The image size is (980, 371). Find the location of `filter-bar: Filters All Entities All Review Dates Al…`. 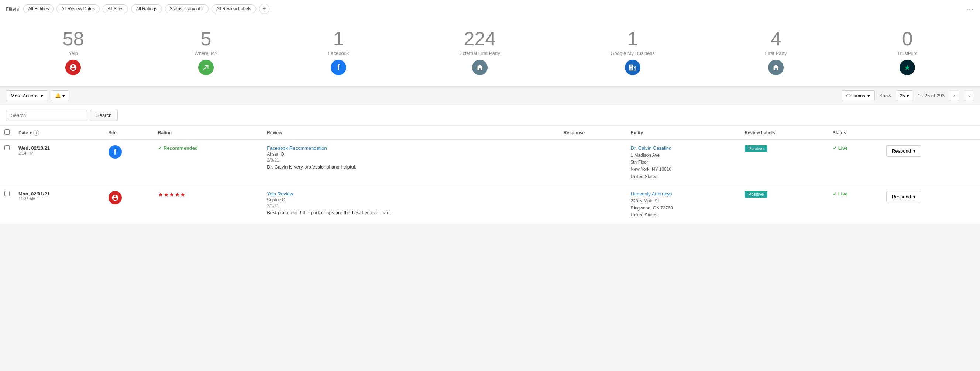

filter-bar: Filters All Entities All Review Dates Al… is located at coordinates (490, 9).